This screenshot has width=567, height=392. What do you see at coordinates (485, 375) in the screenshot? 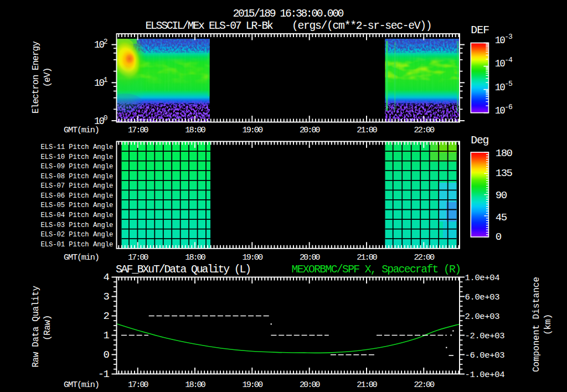
I see `svg-text: -1.0e+04` at bounding box center [485, 375].